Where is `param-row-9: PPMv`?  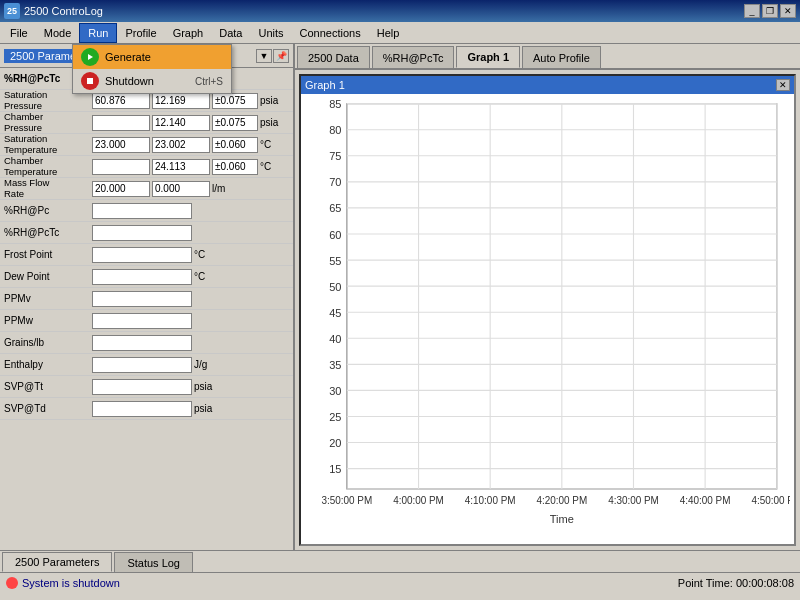
param-row-9: PPMv is located at coordinates (146, 299).